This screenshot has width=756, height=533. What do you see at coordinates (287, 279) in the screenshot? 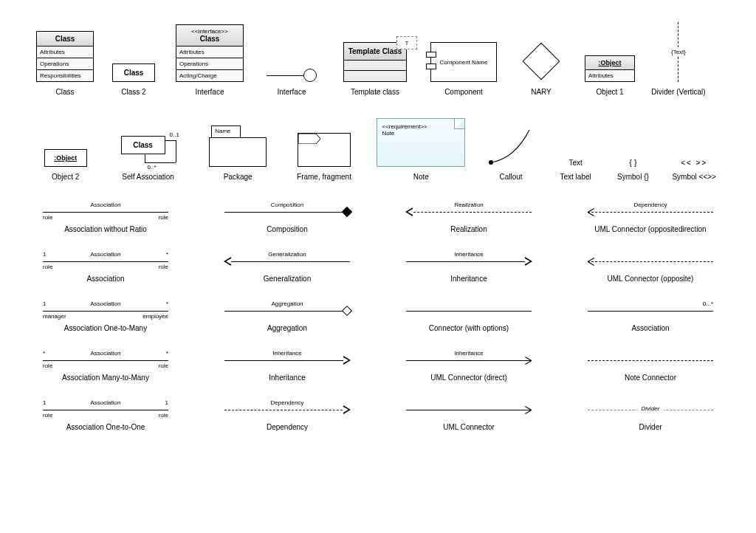
I see `connector-caption: Generalization` at bounding box center [287, 279].